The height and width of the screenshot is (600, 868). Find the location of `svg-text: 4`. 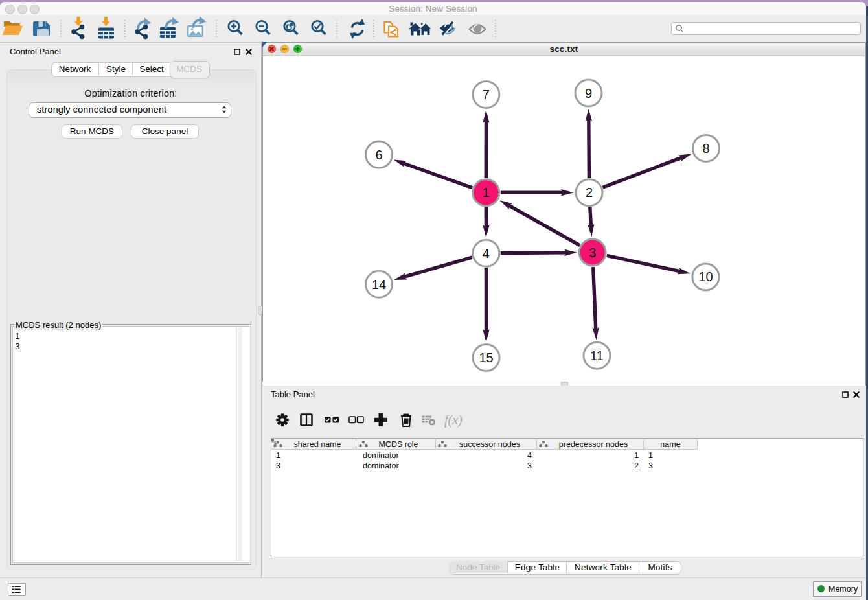

svg-text: 4 is located at coordinates (486, 253).